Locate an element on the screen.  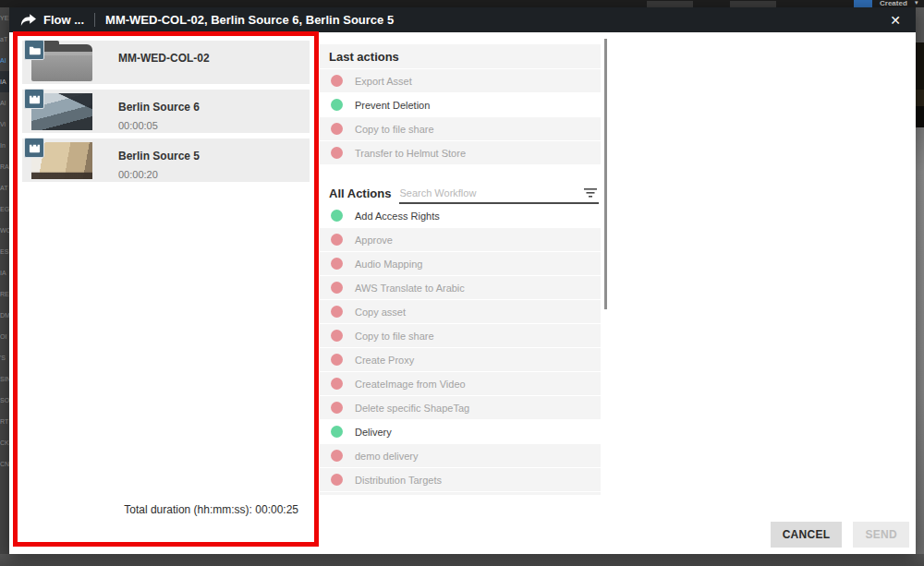
vertical-scrollbar is located at coordinates (606, 174).